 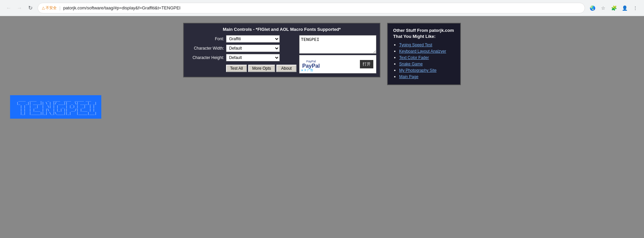 I want to click on list-item-main: Main Page, so click(x=427, y=76).